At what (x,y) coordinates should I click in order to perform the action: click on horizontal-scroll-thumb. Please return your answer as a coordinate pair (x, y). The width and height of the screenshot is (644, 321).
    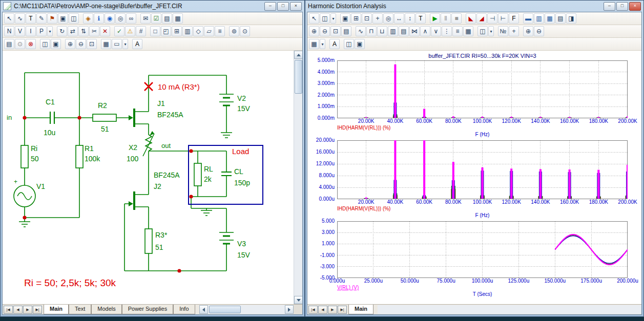
    Looking at the image, I should click on (225, 309).